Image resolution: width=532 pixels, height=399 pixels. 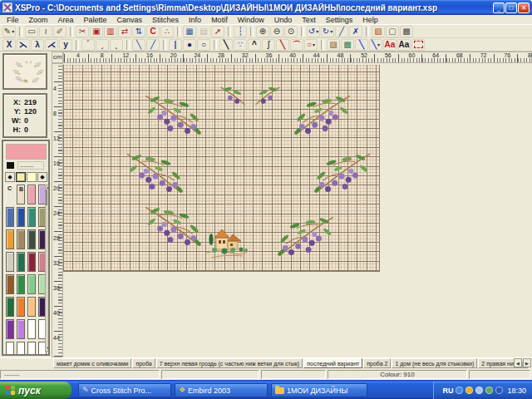 What do you see at coordinates (116, 45) in the screenshot?
I see `quarter-stitch-3-button: ˎ` at bounding box center [116, 45].